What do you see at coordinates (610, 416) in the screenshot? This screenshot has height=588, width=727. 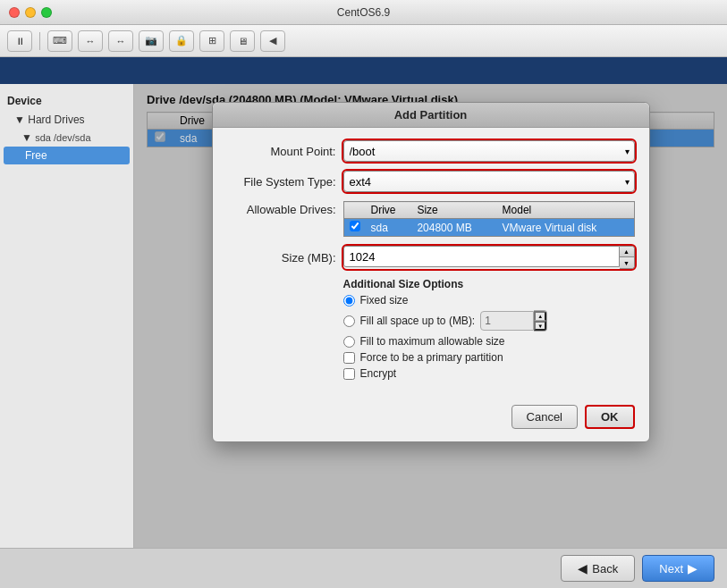 I see `ok-button: OK` at bounding box center [610, 416].